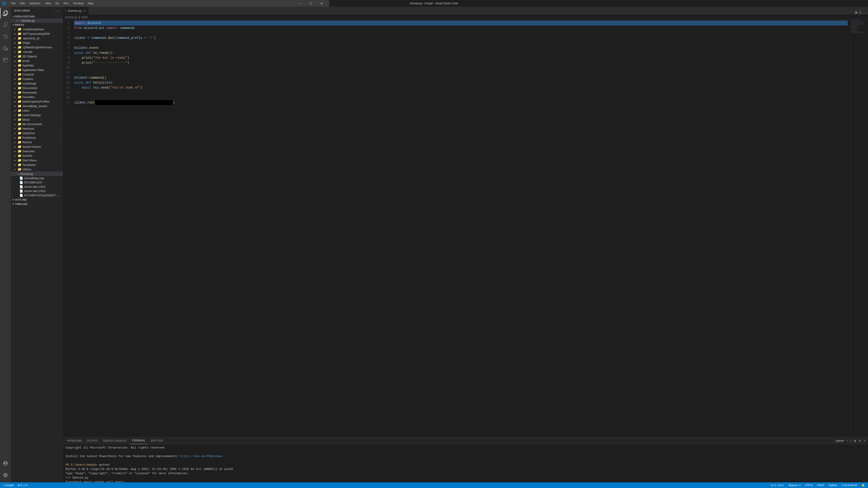 This screenshot has height=488, width=868. What do you see at coordinates (37, 133) in the screenshot?
I see `folder-onedrive: ▸ 📁 OneDrive` at bounding box center [37, 133].